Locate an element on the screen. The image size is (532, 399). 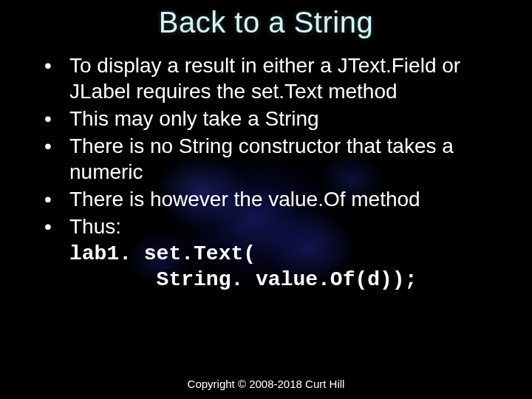
bullet-text: This may only take a String is located at coordinates (194, 118).